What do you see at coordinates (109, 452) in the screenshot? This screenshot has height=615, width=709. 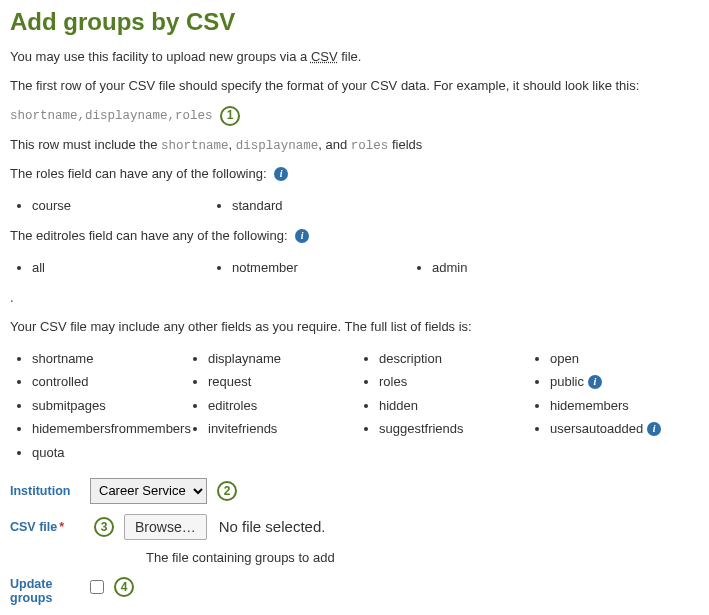 I see `list-item: quota` at bounding box center [109, 452].